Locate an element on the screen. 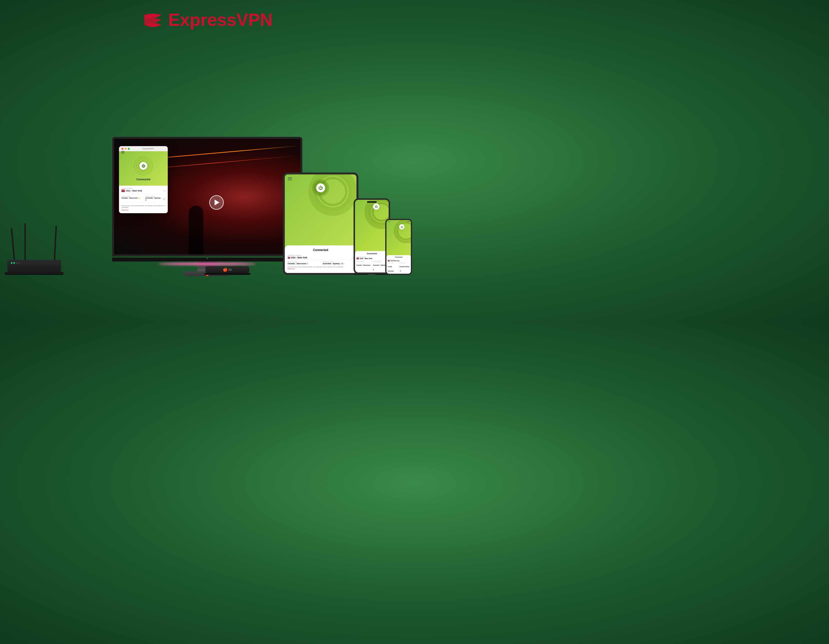 Image resolution: width=829 pixels, height=644 pixels. tablet-shortcuts: Smart Location Canada - Vancouver ◇ Rece… is located at coordinates (320, 262).